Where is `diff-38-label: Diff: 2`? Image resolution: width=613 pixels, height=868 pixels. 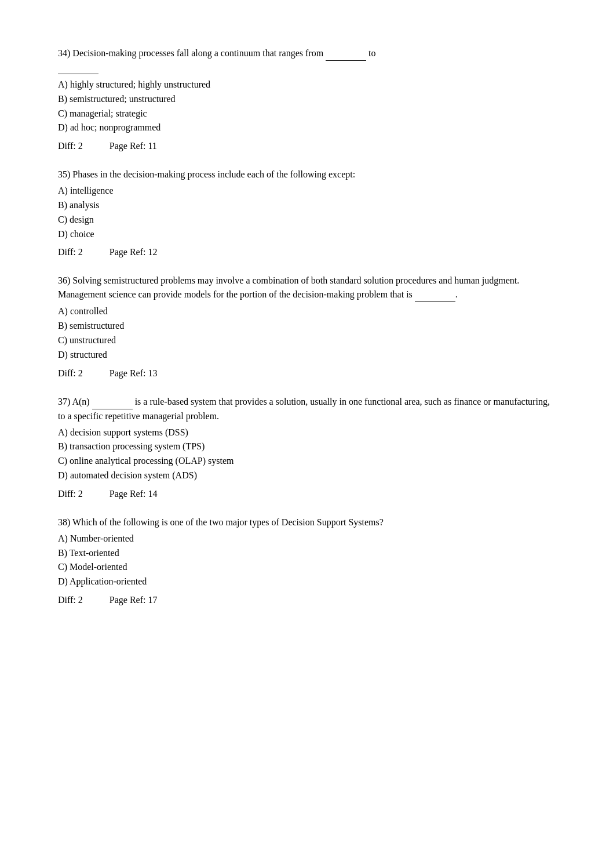
diff-38-label: Diff: 2 is located at coordinates (71, 600).